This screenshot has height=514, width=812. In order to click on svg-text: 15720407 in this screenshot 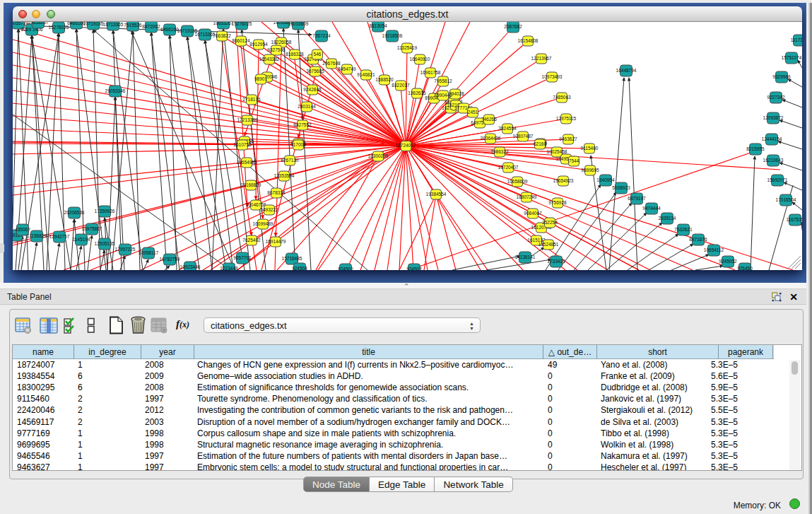, I will do `click(509, 167)`.